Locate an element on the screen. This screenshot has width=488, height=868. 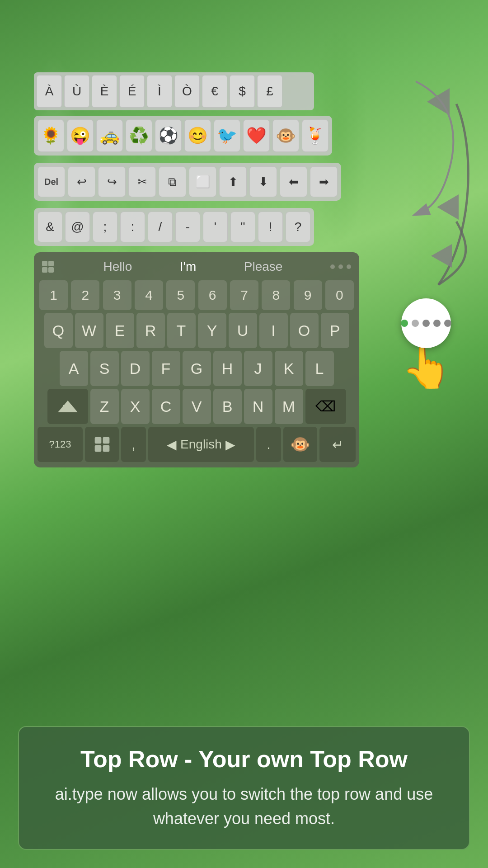
key-9: 9 is located at coordinates (308, 295).